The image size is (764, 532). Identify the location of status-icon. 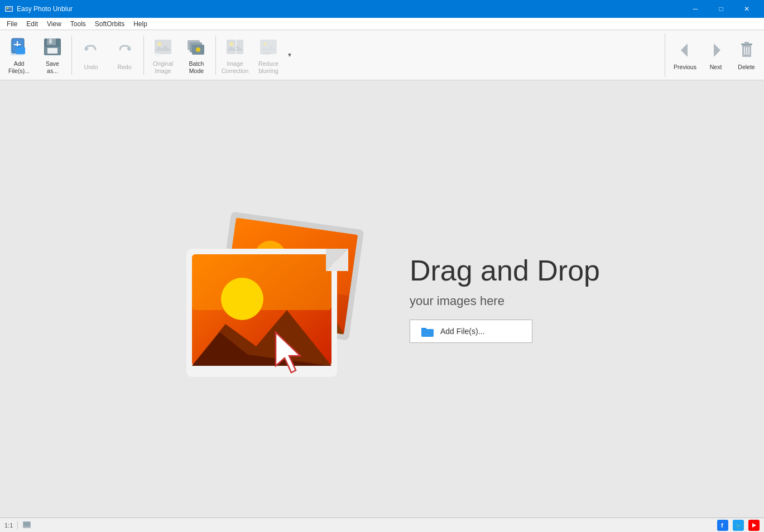
(27, 525).